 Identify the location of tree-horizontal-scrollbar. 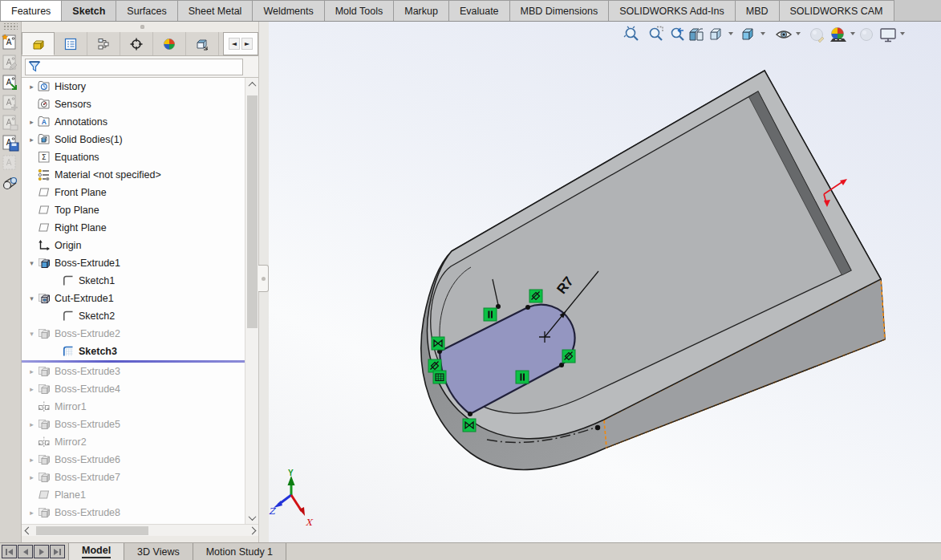
(140, 530).